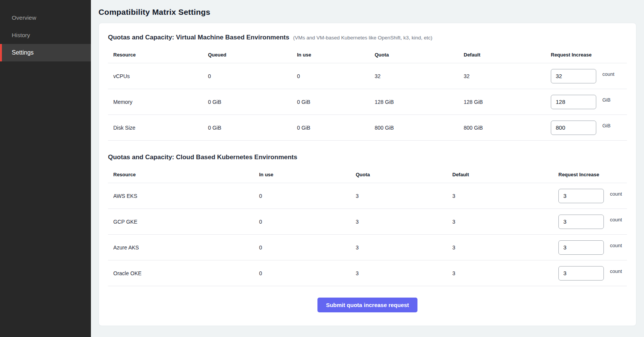 The width and height of the screenshot is (644, 337). I want to click on column-header-queued: Queued, so click(247, 55).